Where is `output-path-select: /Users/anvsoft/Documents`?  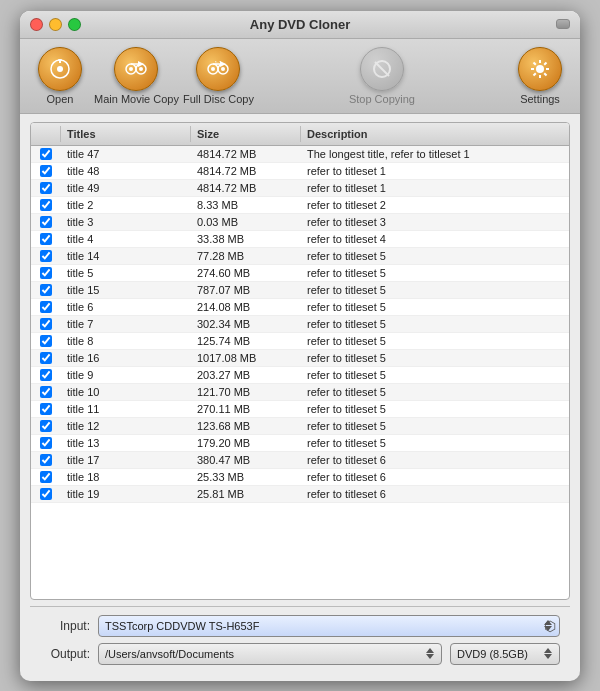
output-path-select: /Users/anvsoft/Documents is located at coordinates (270, 654).